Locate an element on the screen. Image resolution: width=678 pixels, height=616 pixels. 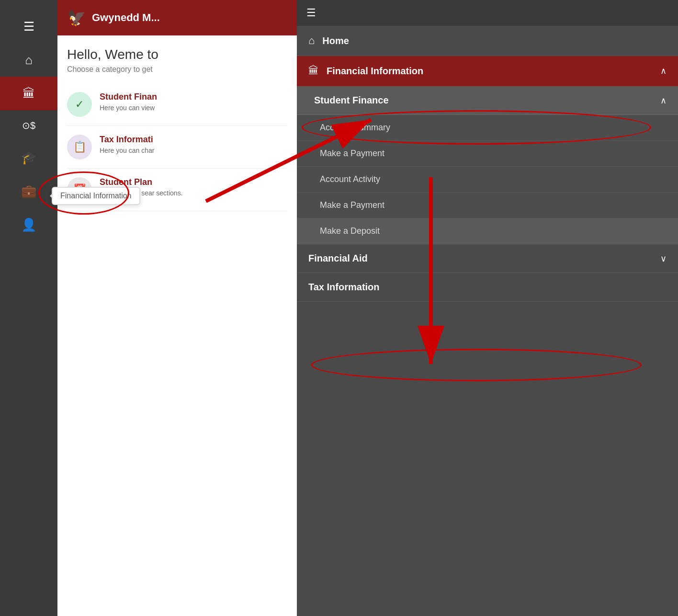
subtitle: Choose a category to get is located at coordinates (177, 69).